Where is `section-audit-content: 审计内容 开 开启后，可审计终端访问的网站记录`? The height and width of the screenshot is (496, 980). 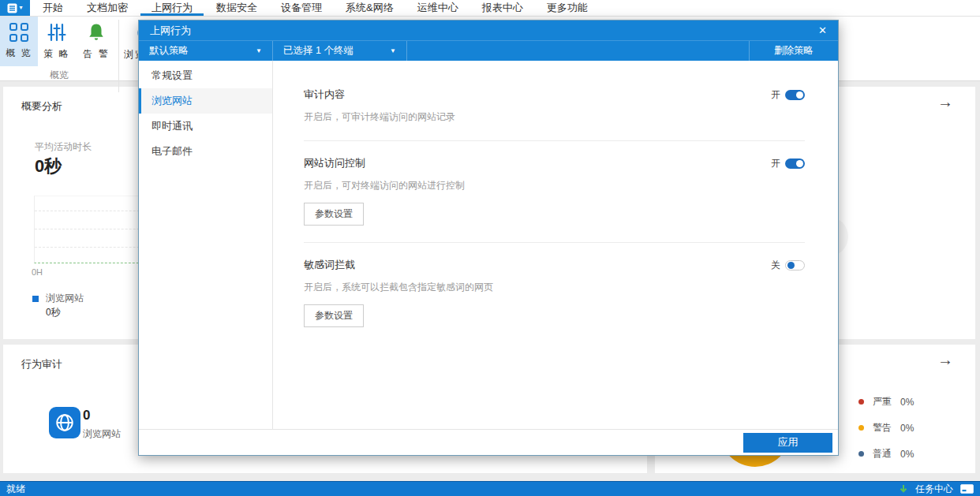 section-audit-content: 审计内容 开 开启后，可审计终端访问的网站记录 is located at coordinates (554, 106).